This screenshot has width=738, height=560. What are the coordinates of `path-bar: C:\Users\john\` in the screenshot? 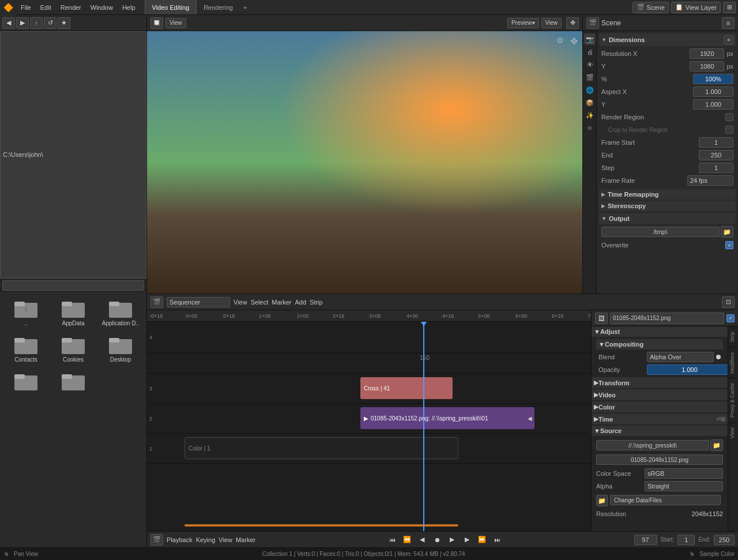 It's located at (73, 155).